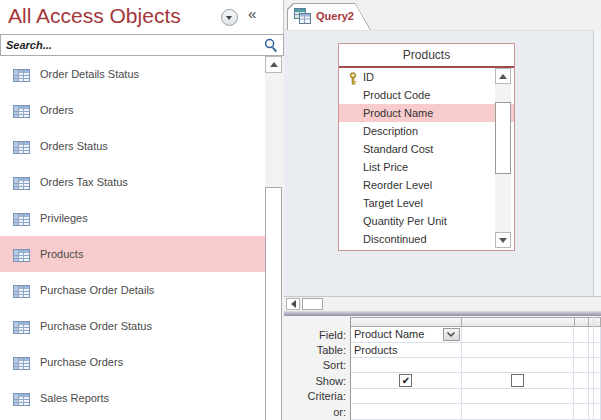  Describe the element at coordinates (503, 158) in the screenshot. I see `field-list-scrollbar` at that location.